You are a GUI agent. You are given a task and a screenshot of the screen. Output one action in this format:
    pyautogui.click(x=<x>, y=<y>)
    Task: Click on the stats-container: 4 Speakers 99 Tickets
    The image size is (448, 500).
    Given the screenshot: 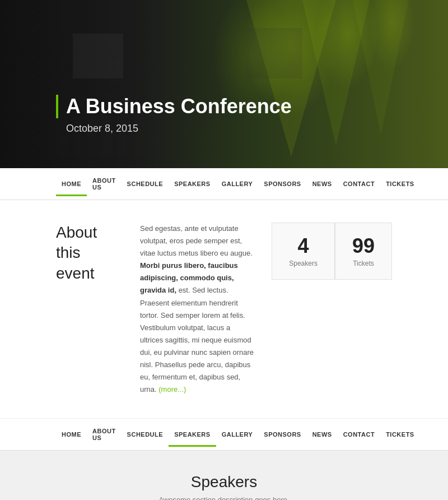 What is the action you would take?
    pyautogui.click(x=332, y=251)
    